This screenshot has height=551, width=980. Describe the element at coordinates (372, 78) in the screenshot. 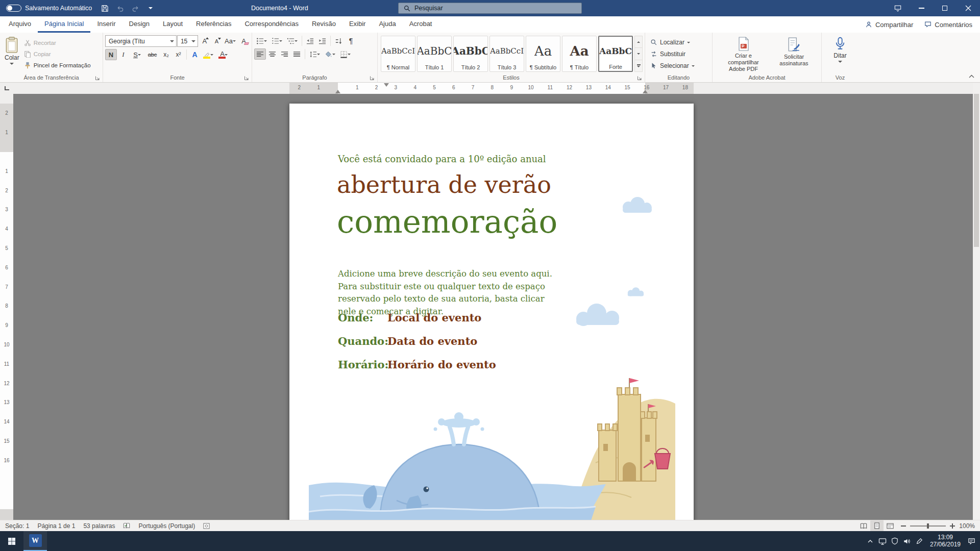

I see `paragraph-dialog-launcher` at that location.